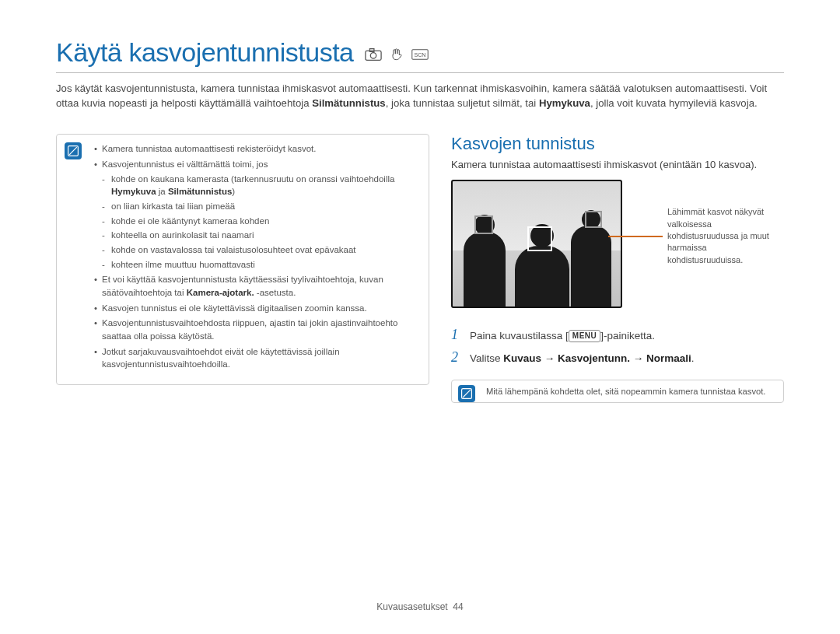 This screenshot has height=634, width=840. I want to click on section-subtext: Kamera tunnistaa automaattisesti ihmiska…, so click(618, 165).